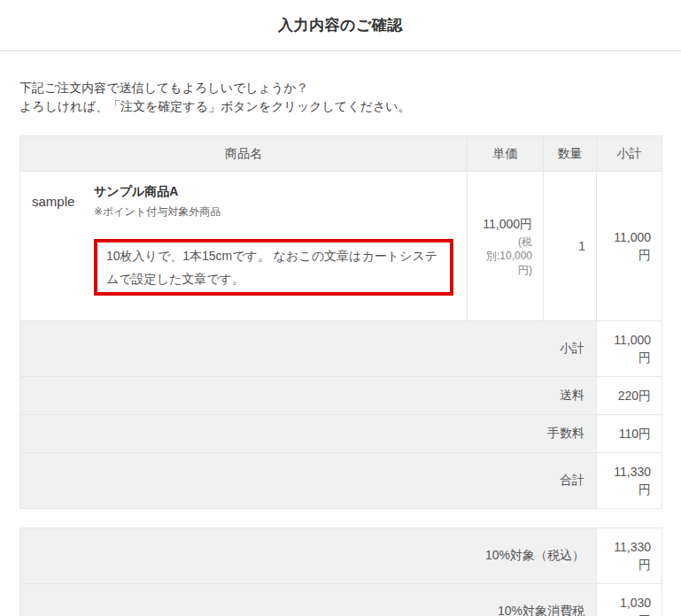 The height and width of the screenshot is (616, 681). What do you see at coordinates (165, 88) in the screenshot?
I see `intro-line-1: 下記ご注文内容で送信してもよろしいでしょうか？` at bounding box center [165, 88].